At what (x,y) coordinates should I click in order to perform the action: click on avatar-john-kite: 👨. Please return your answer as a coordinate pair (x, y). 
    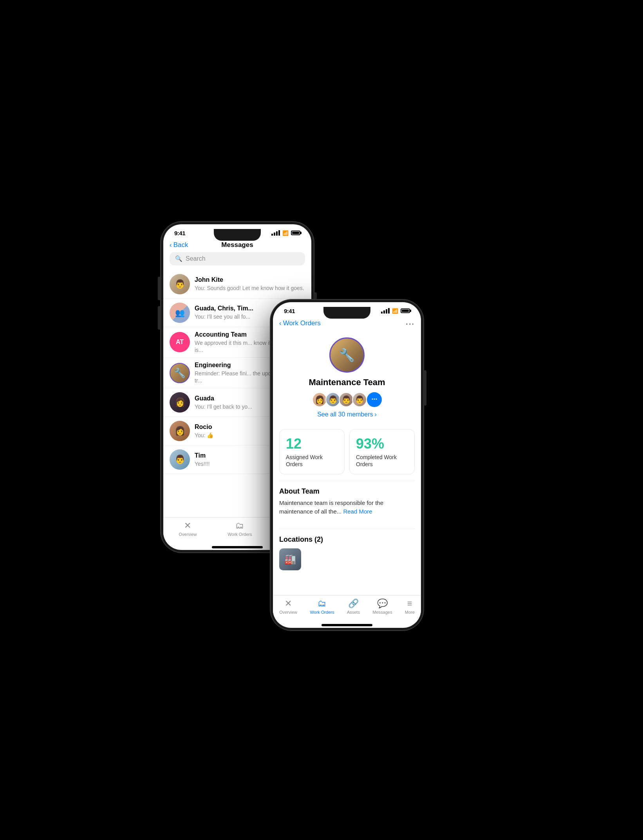
    Looking at the image, I should click on (180, 284).